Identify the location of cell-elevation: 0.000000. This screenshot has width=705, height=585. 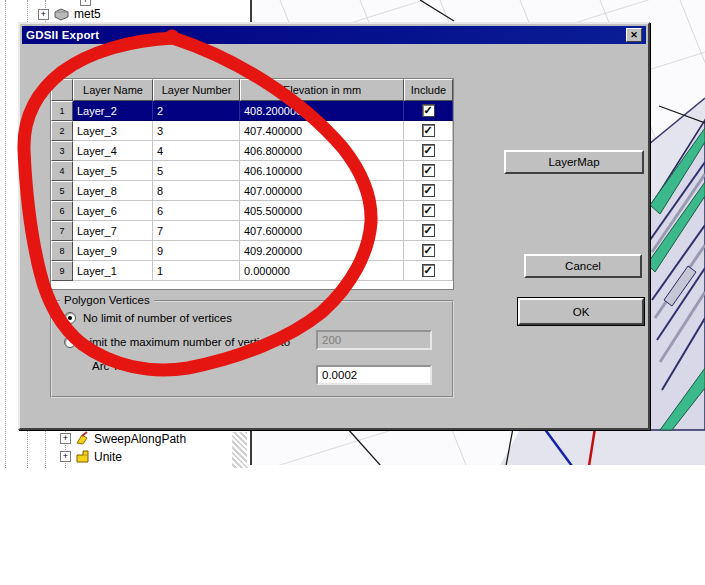
(322, 271).